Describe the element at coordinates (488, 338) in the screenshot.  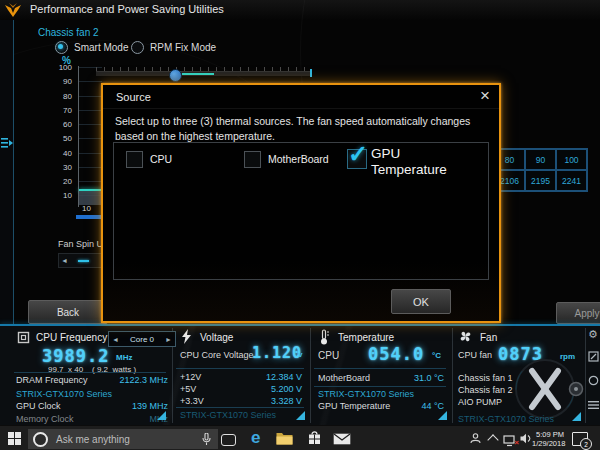
I see `fan-title: Fan` at that location.